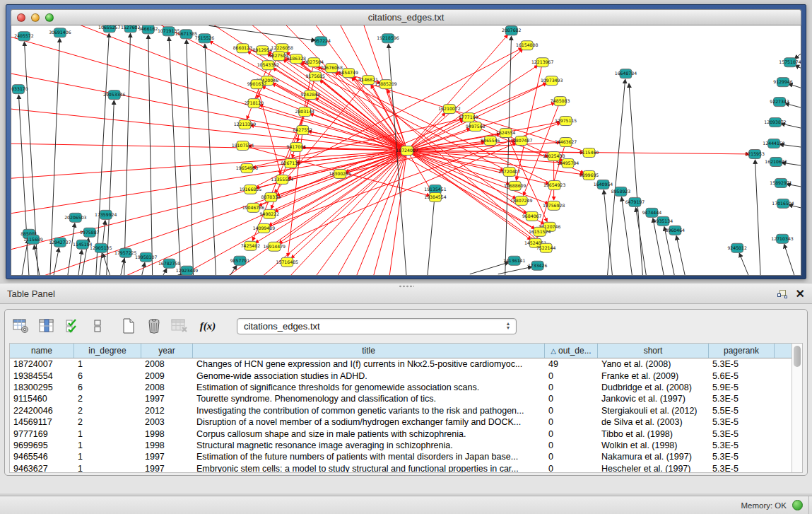  I want to click on table-cell: Tibbo et al. (1998), so click(653, 433).